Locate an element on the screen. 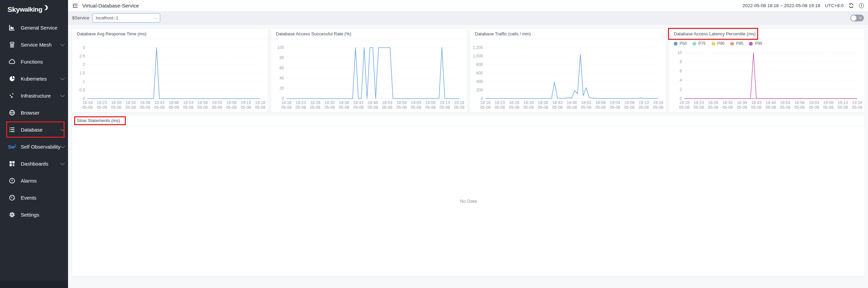  chart-panel-database-access-successful-rate-: Database Access Successful Rate (%)02040… is located at coordinates (369, 71).